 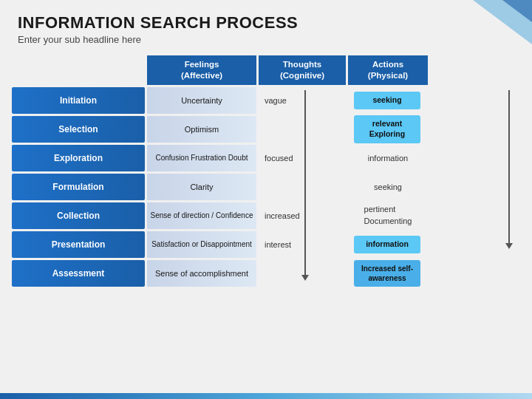 I want to click on selection-actions: relevantExploring, so click(x=386, y=129).